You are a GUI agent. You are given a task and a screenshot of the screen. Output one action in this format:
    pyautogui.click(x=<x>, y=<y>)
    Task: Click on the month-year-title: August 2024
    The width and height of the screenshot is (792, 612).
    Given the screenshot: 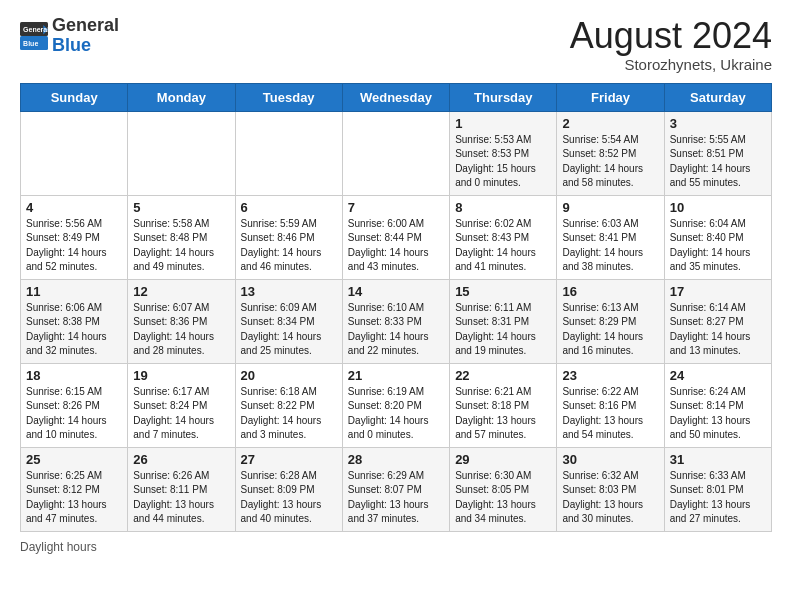 What is the action you would take?
    pyautogui.click(x=671, y=36)
    